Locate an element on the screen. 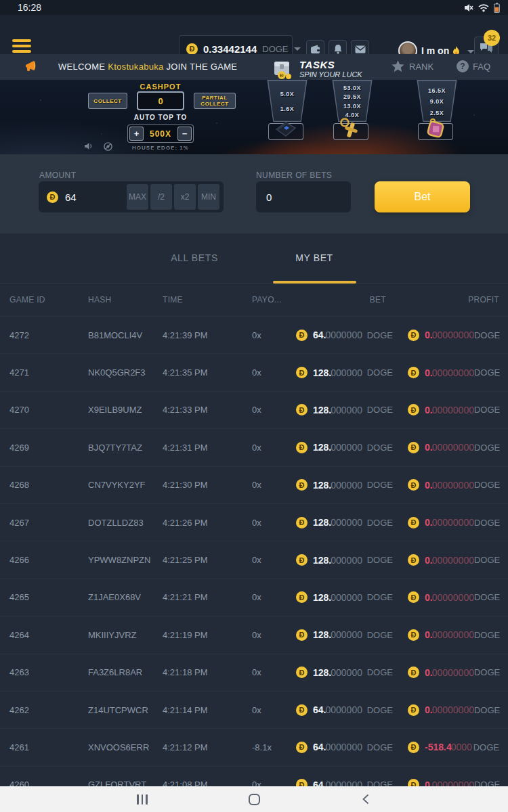 Image resolution: width=508 pixels, height=812 pixels. table-row: 4264 MKIIIYJVRZ 4:21:19 PM 0x Ð128.00000… is located at coordinates (254, 635).